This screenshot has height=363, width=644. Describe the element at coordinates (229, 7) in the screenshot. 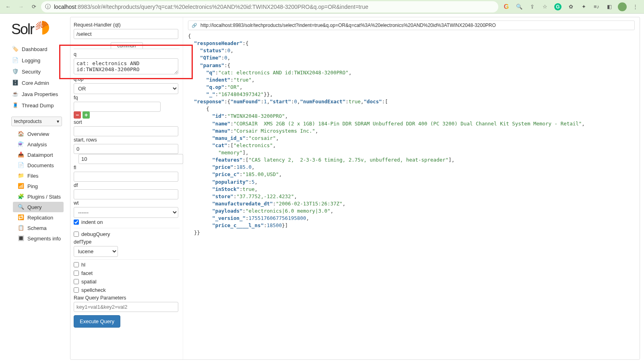

I see `address-path: /solr/#/techproducts/query?q=cat:%20elec…` at that location.